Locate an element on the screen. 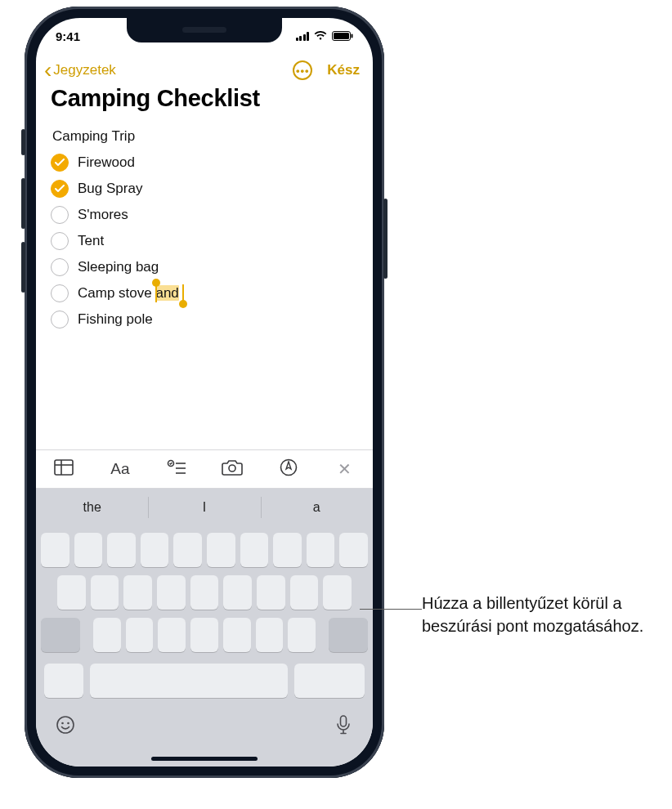 The height and width of the screenshot is (809, 672). close-icon: ✕ is located at coordinates (345, 469).